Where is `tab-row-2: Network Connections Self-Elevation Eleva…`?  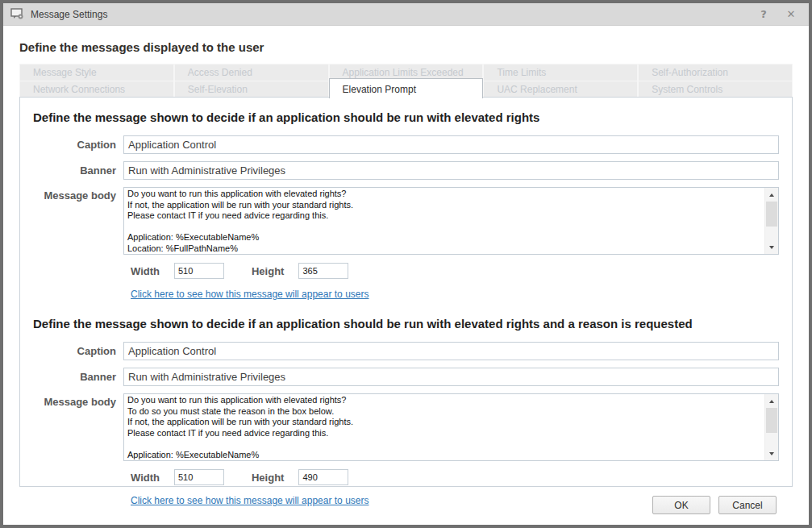
tab-row-2: Network Connections Self-Elevation Eleva… is located at coordinates (406, 89).